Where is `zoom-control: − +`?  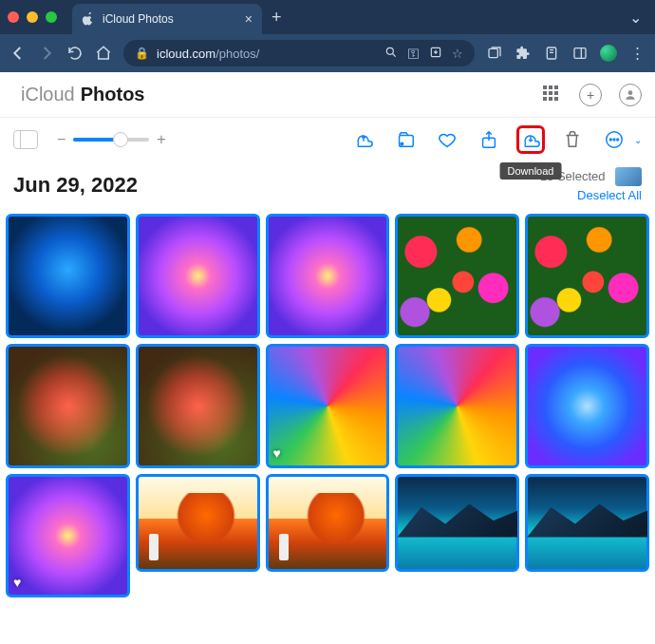 zoom-control: − + is located at coordinates (112, 140).